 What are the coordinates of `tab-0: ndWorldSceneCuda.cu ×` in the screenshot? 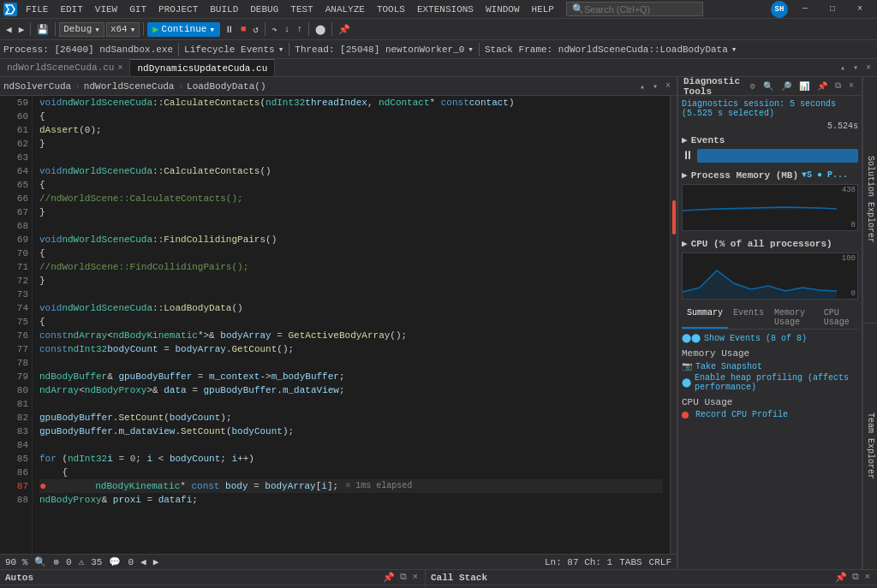 It's located at (65, 68).